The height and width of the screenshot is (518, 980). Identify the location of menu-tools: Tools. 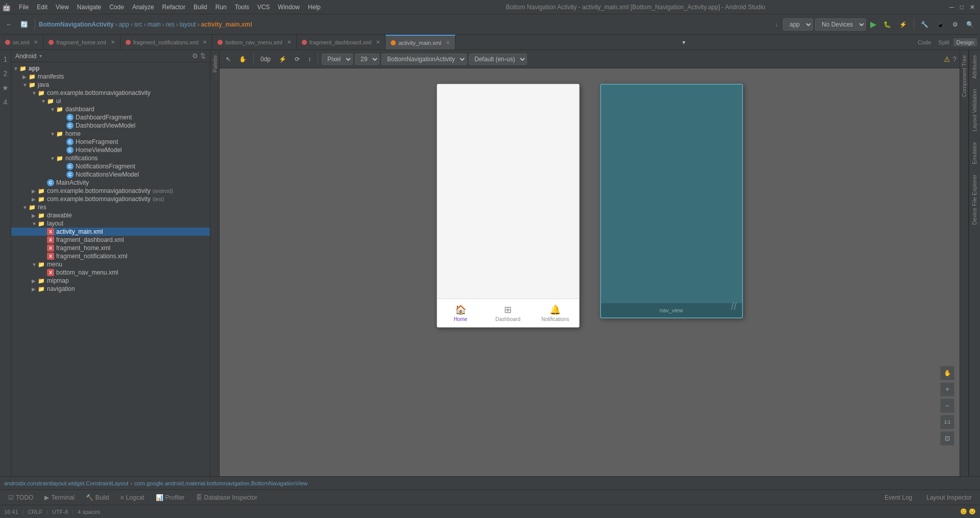
(242, 7).